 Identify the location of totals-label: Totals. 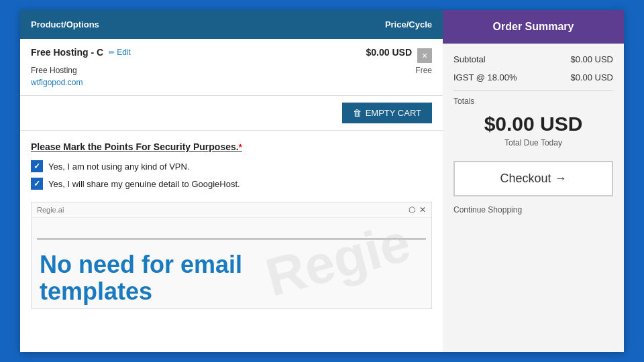
(533, 101).